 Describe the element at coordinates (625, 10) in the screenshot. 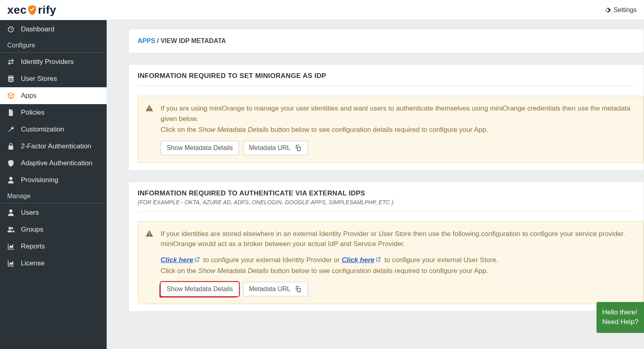

I see `settings-label: Settings` at that location.